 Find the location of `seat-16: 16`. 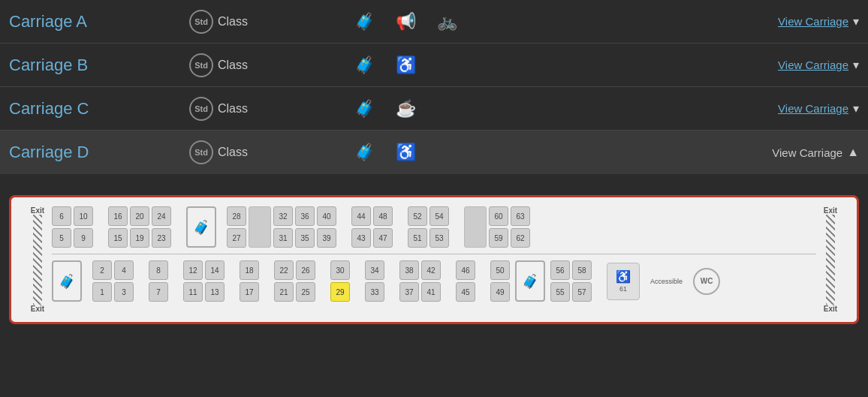

seat-16: 16 is located at coordinates (118, 216).